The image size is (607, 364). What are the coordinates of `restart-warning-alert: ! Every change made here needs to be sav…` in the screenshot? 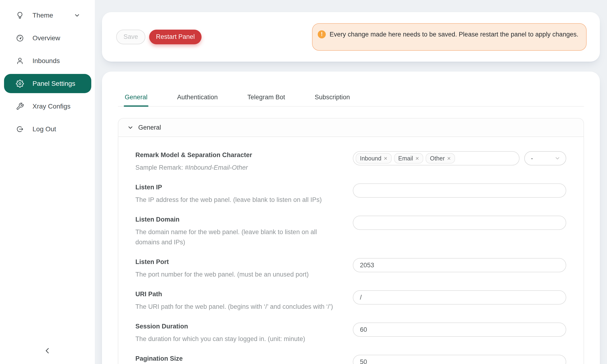 It's located at (449, 37).